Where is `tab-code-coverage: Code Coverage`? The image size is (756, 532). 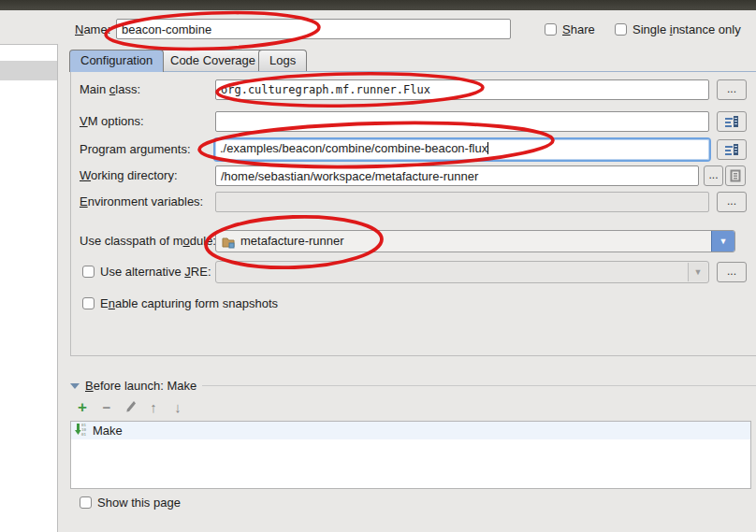
tab-code-coverage: Code Coverage is located at coordinates (213, 60).